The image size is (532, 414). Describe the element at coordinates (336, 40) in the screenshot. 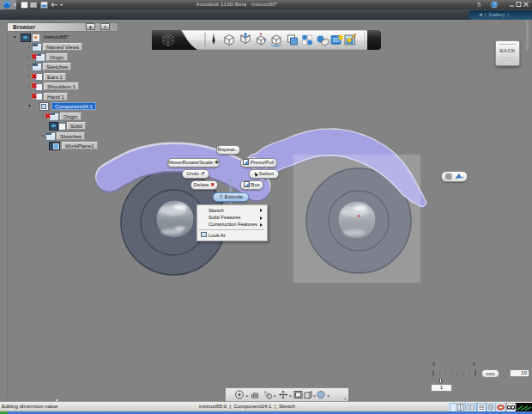

I see `svg-text: 3D` at that location.